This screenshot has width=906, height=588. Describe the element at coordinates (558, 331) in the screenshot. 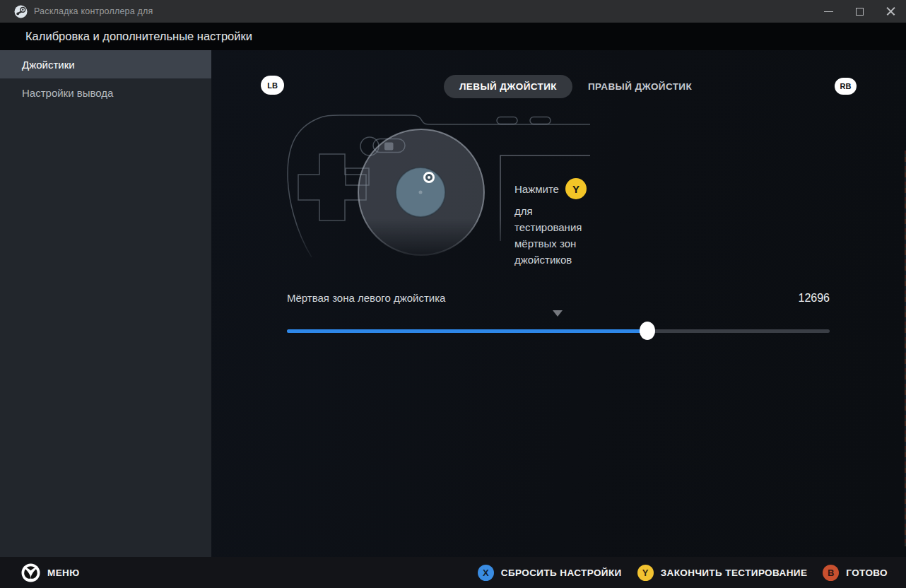

I see `slider-track` at that location.